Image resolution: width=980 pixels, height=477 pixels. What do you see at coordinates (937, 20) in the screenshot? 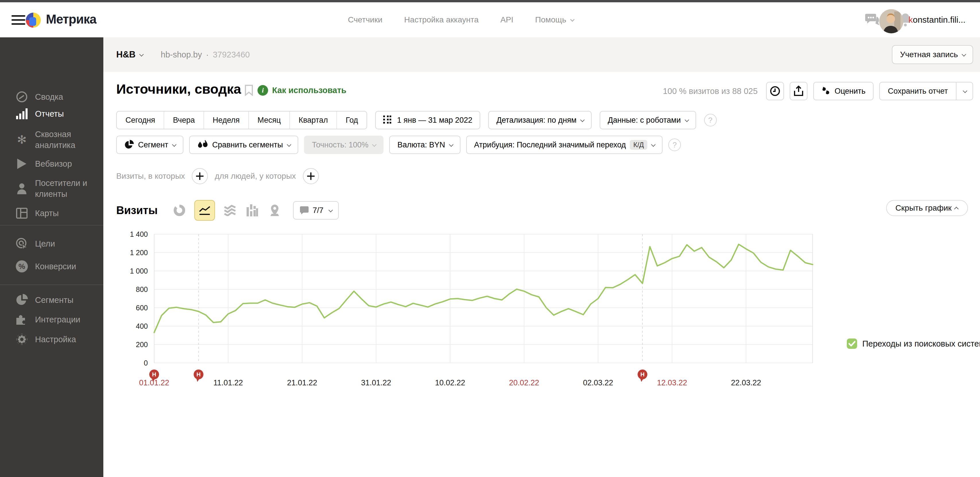
I see `user-name: konstantin.fili...` at bounding box center [937, 20].